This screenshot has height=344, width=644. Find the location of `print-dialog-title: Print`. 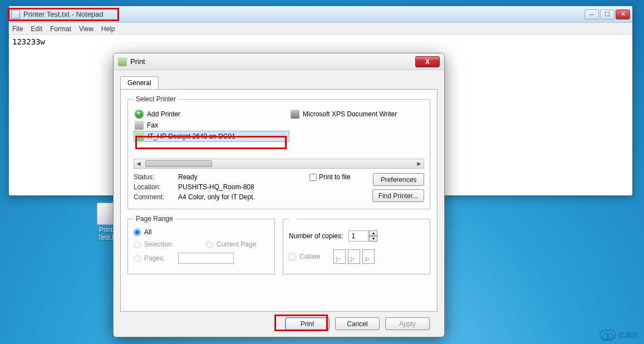

print-dialog-title: Print is located at coordinates (273, 61).